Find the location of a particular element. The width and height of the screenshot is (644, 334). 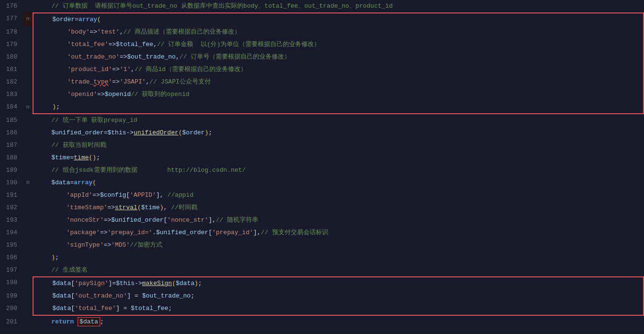

line-num-183: 183 is located at coordinates (12, 95).